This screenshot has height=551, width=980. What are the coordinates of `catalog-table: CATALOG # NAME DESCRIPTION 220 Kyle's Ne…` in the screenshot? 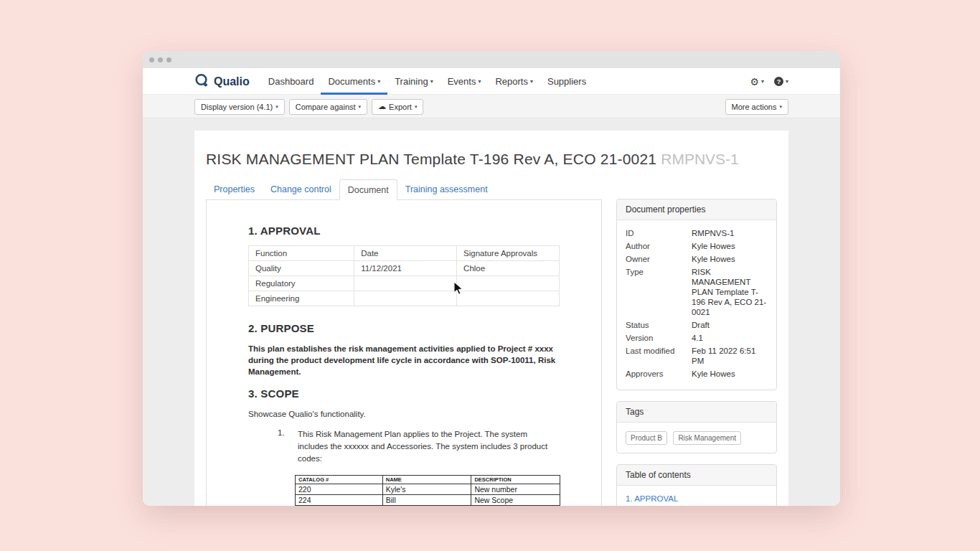 It's located at (428, 491).